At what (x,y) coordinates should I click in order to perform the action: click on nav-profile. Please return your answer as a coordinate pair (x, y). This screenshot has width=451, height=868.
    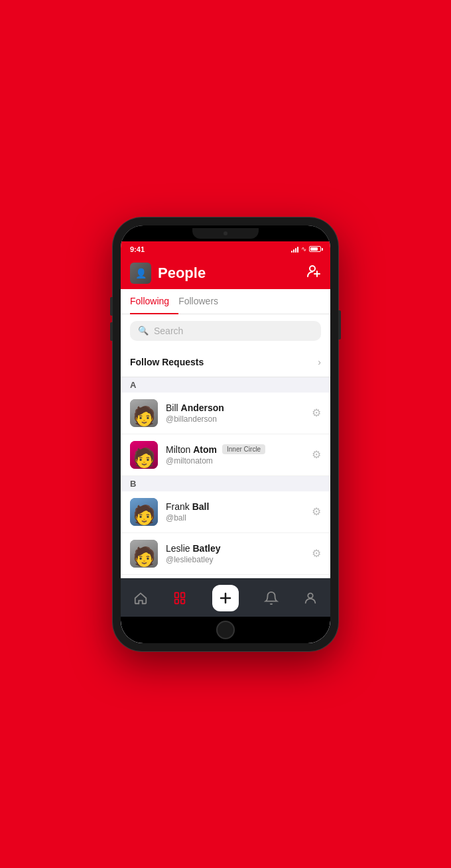
    Looking at the image, I should click on (310, 598).